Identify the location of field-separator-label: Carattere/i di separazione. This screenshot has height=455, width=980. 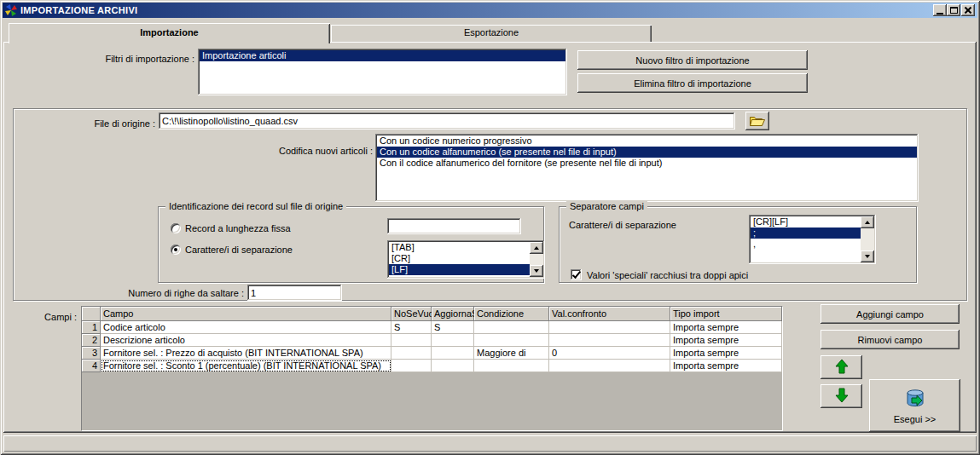
(623, 225).